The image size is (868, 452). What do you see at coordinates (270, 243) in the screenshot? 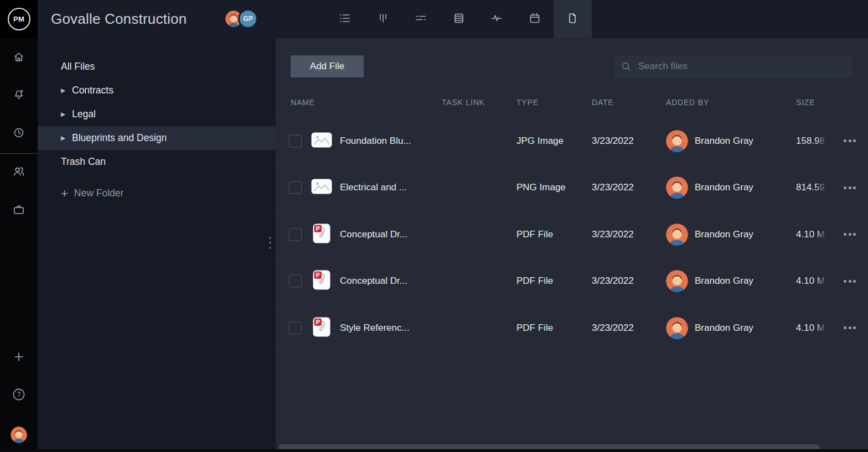
I see `panel-resize-handle` at bounding box center [270, 243].